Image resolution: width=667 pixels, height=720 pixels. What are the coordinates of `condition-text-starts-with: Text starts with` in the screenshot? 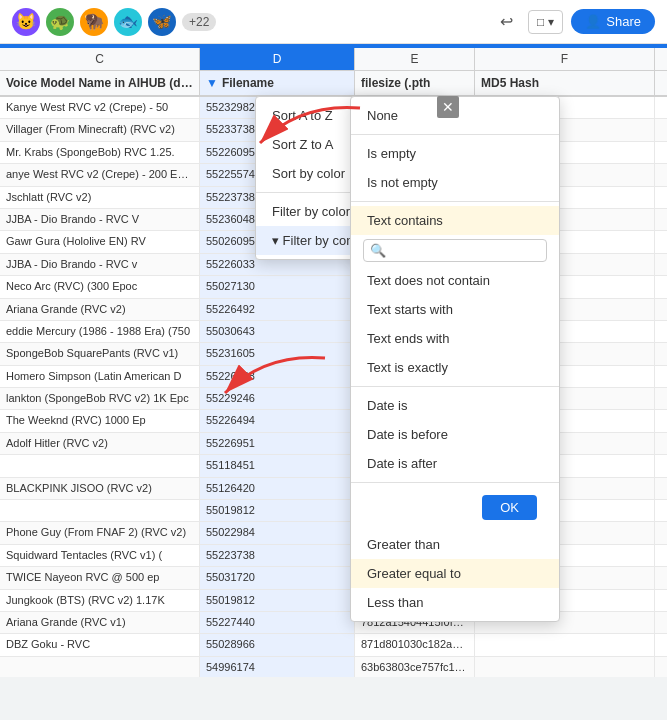 It's located at (455, 310).